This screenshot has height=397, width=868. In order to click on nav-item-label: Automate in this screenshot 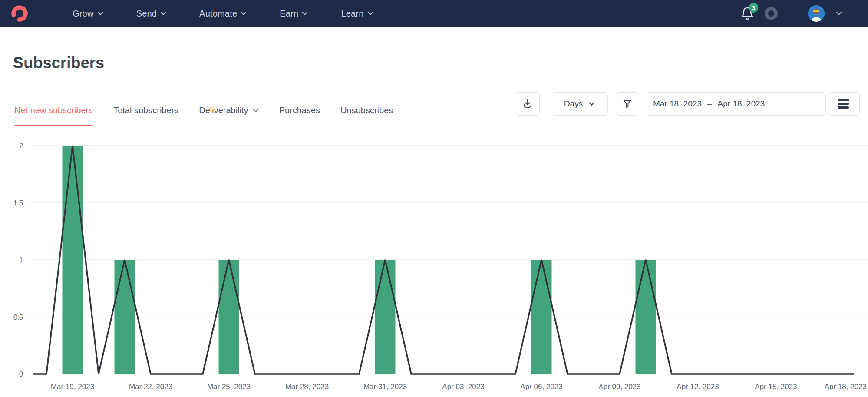, I will do `click(218, 14)`.